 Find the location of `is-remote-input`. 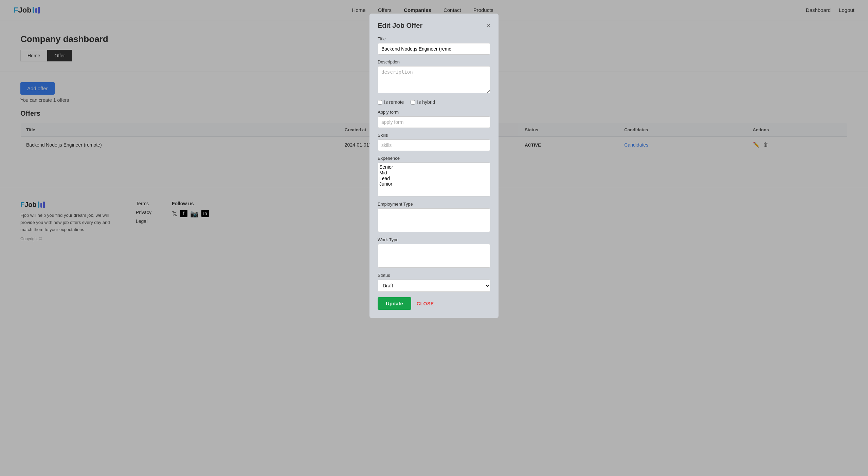

is-remote-input is located at coordinates (380, 102).